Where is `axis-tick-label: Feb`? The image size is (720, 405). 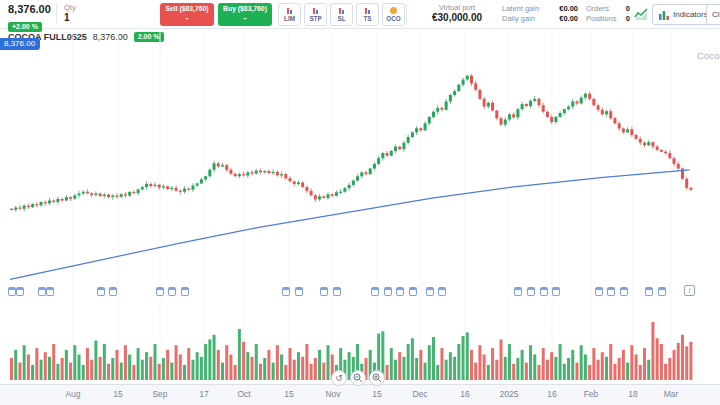 axis-tick-label: Feb is located at coordinates (592, 394).